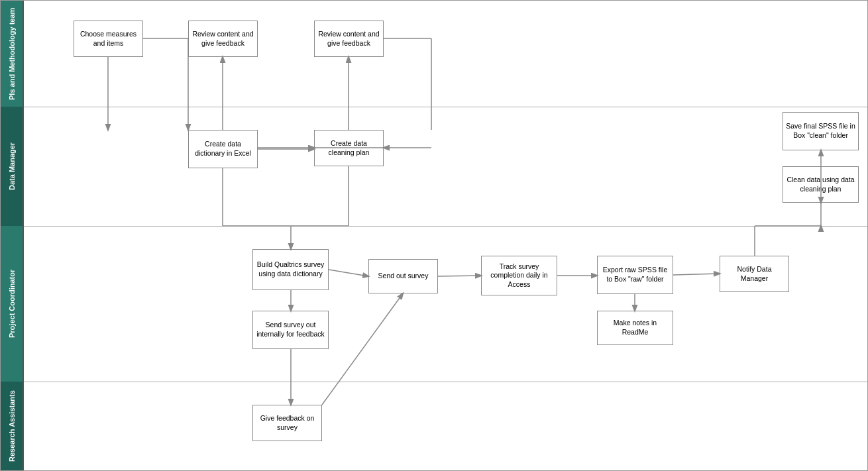  Describe the element at coordinates (12, 166) in the screenshot. I see `lane-label-dm: Data Manager` at that location.